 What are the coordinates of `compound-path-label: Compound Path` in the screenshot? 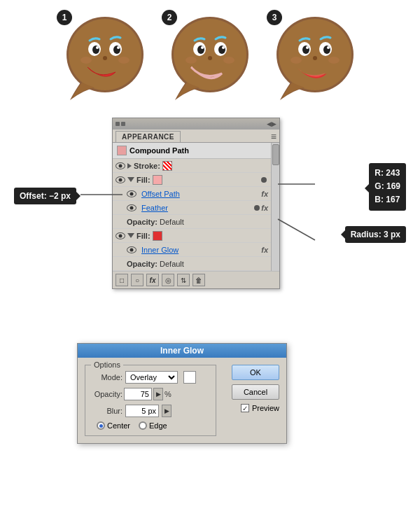 It's located at (160, 150).